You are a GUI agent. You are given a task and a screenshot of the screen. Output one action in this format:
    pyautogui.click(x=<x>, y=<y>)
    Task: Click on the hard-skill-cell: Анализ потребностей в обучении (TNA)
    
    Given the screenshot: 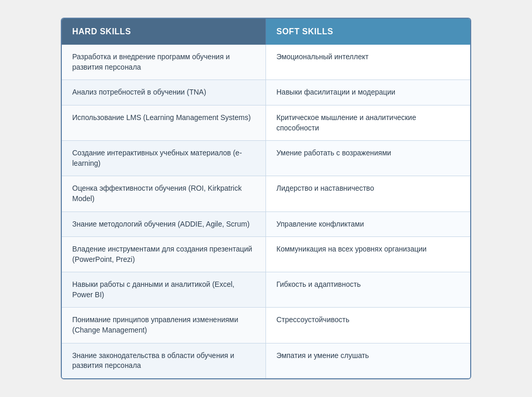 What is the action you would take?
    pyautogui.click(x=164, y=92)
    